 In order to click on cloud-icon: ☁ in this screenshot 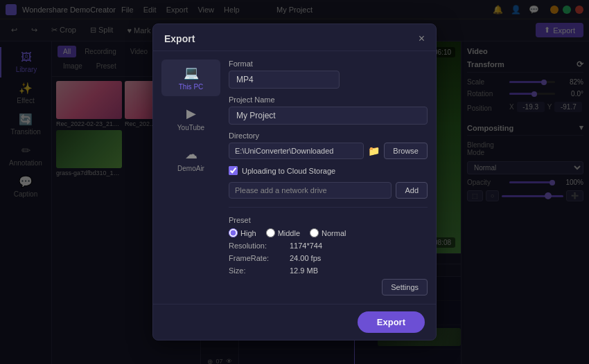, I will do `click(191, 154)`.